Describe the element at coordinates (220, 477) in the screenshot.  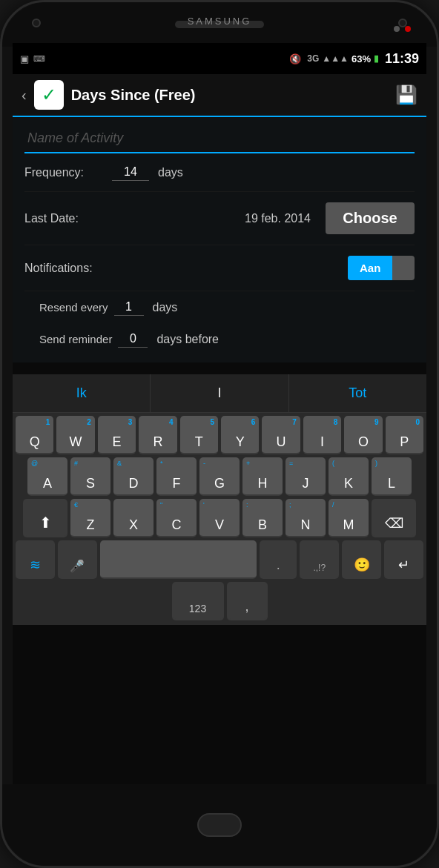
I see `key-row-2: @A #S &D *F -G +H =J (K )L` at that location.